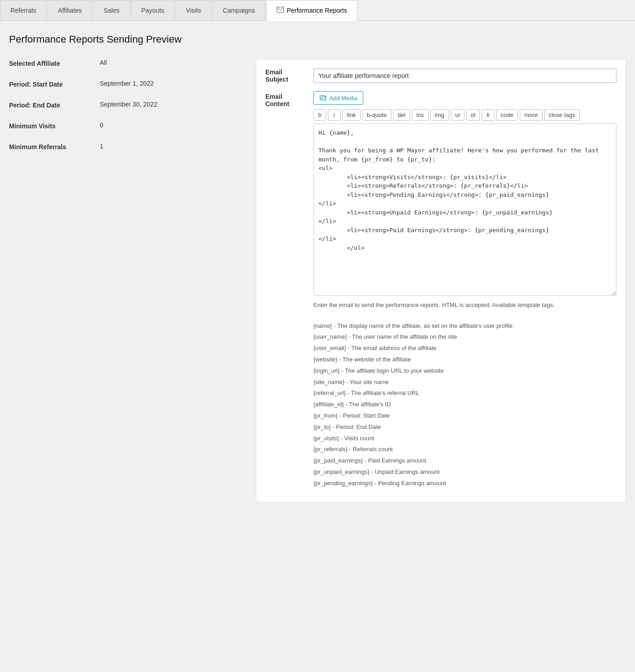 The width and height of the screenshot is (635, 672). What do you see at coordinates (54, 63) in the screenshot?
I see `field-label-selected-affiliate: Selected Affiliate` at bounding box center [54, 63].